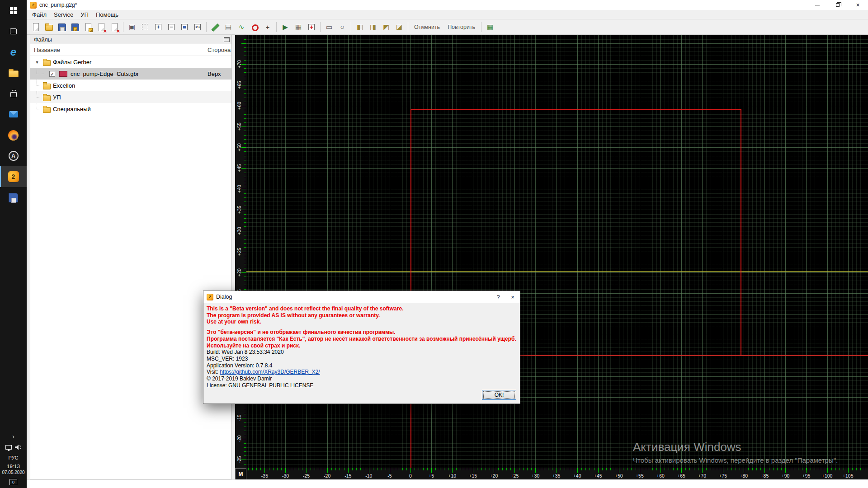 The image size is (868, 488). What do you see at coordinates (43, 40) in the screenshot?
I see `files-panel-title: Файлы` at bounding box center [43, 40].